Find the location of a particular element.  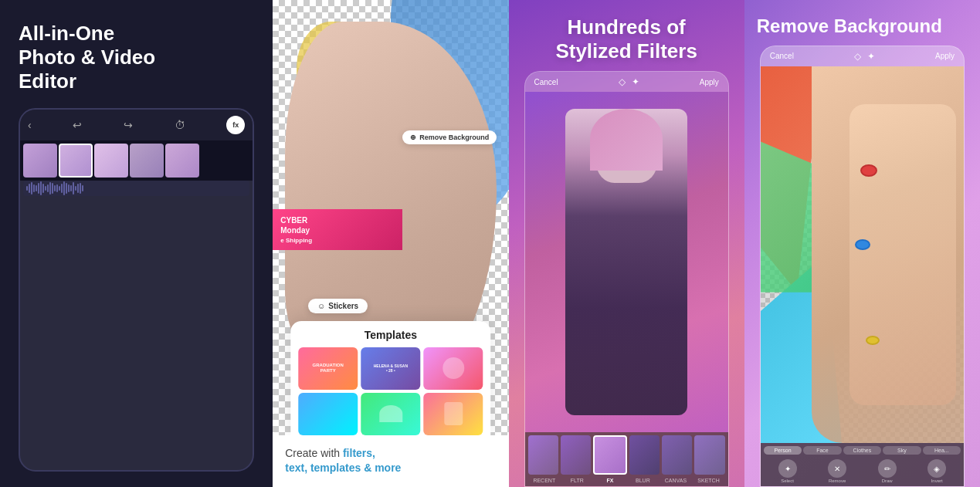

magic-wand-icon-3: ◇ is located at coordinates (622, 82).